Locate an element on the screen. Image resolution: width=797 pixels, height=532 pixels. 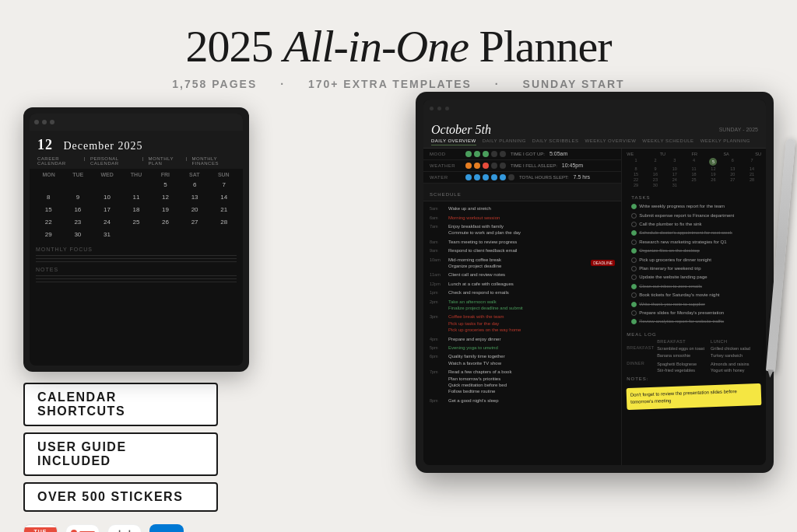
meal-row: DINNER Spaghetti BologneseStir-fried veg… is located at coordinates (694, 367).